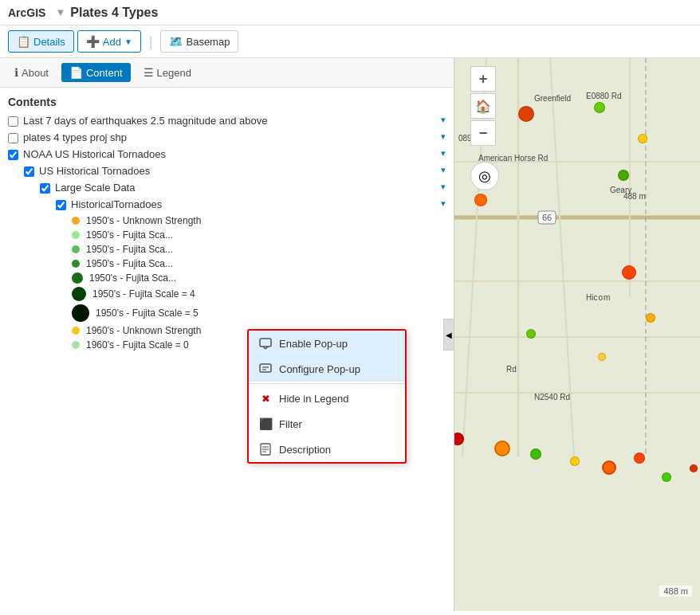  Describe the element at coordinates (449, 335) in the screenshot. I see `panel-collapse-button: ◀` at that location.